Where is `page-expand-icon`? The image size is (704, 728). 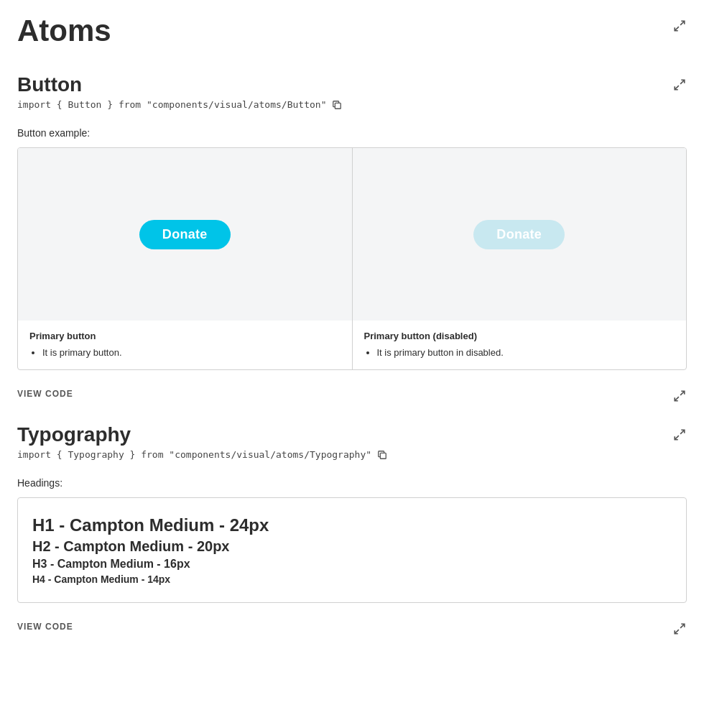 page-expand-icon is located at coordinates (680, 26).